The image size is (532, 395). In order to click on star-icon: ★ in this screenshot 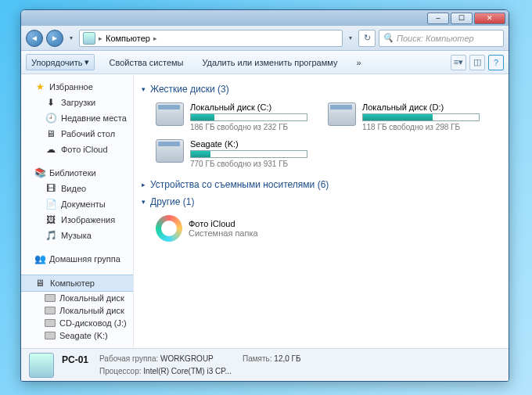, I will do `click(40, 87)`.